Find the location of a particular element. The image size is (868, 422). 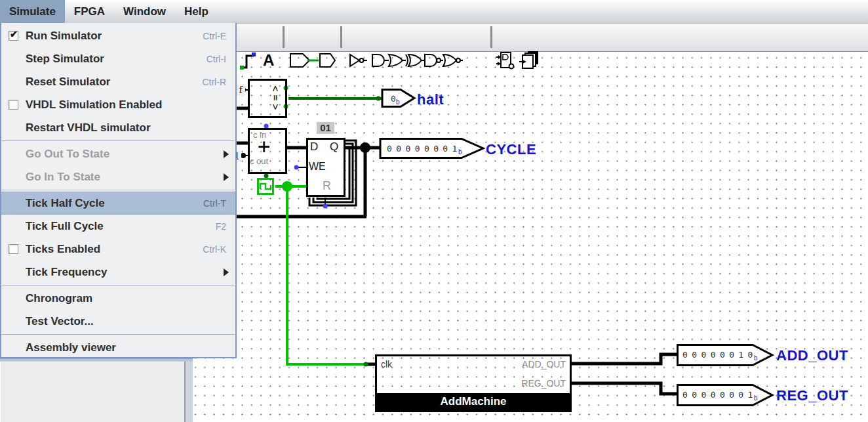

checkbox-checked-icon is located at coordinates (13, 35).